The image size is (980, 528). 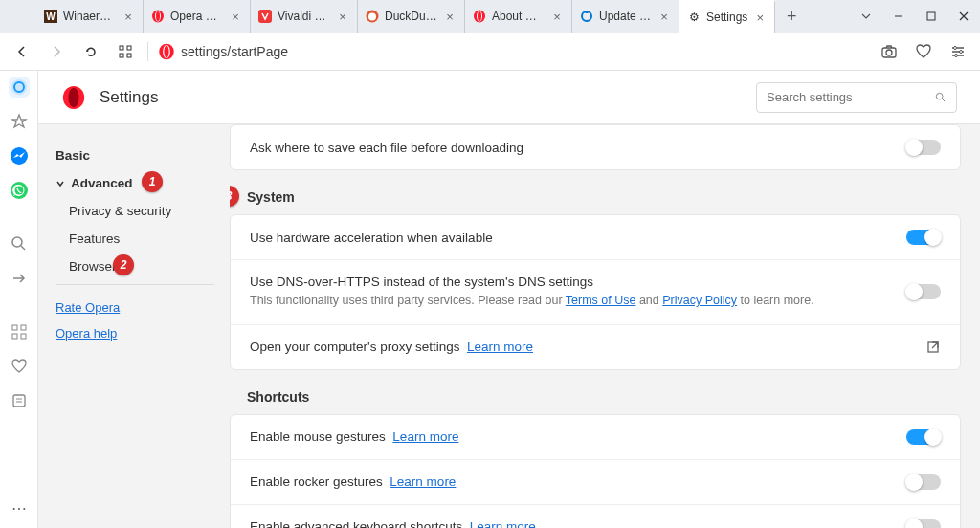 What do you see at coordinates (412, 16) in the screenshot?
I see `tab-duckduckgo: DuckDuckGo — ×` at bounding box center [412, 16].